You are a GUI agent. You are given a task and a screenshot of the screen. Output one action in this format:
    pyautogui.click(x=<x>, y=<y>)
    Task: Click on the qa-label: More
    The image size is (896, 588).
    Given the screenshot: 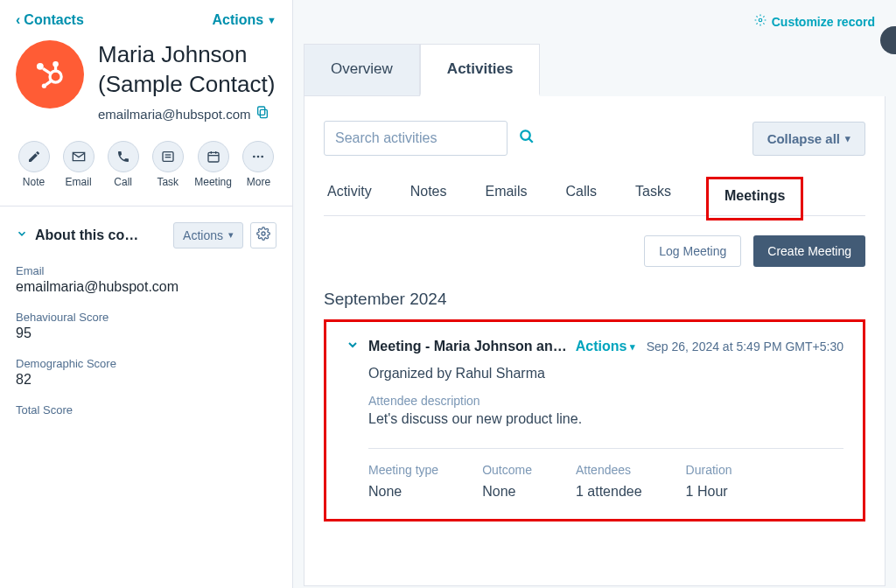 What is the action you would take?
    pyautogui.click(x=259, y=182)
    